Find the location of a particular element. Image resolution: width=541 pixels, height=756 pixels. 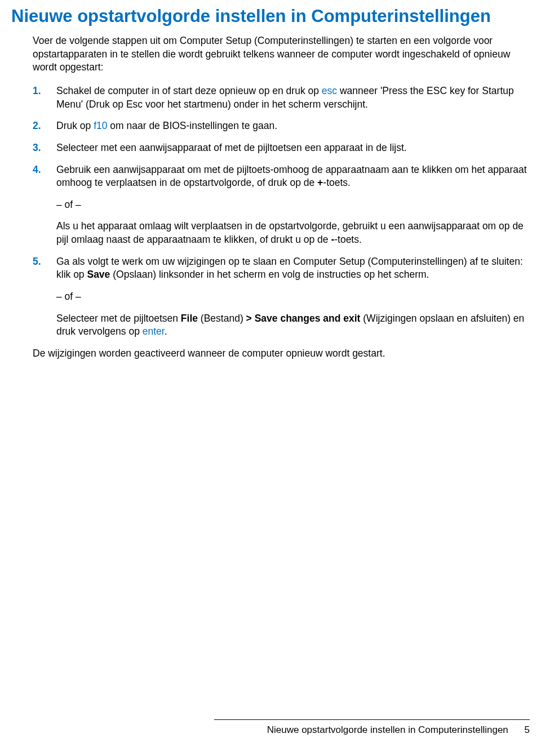

step-number: 1. is located at coordinates (37, 91).